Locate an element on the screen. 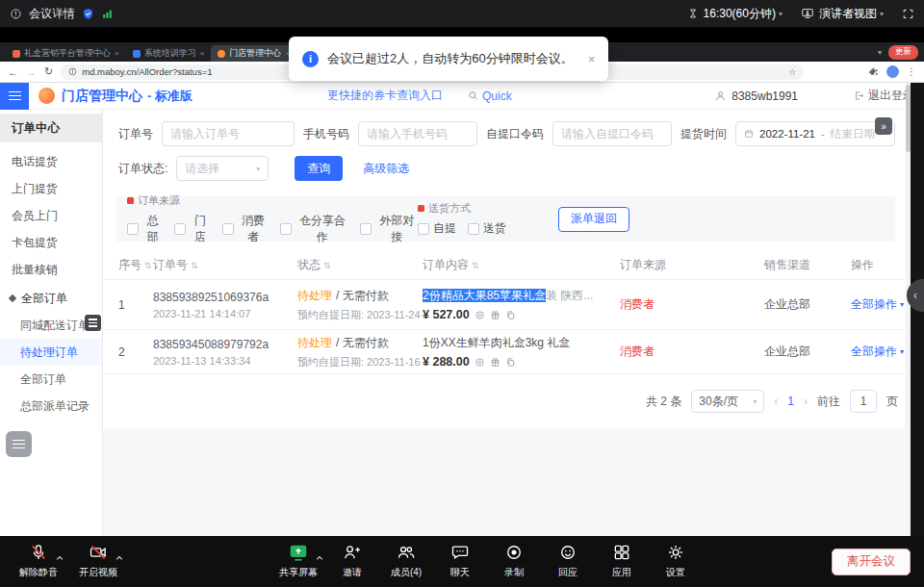 The image size is (924, 587). floating-list-icon is located at coordinates (92, 323).